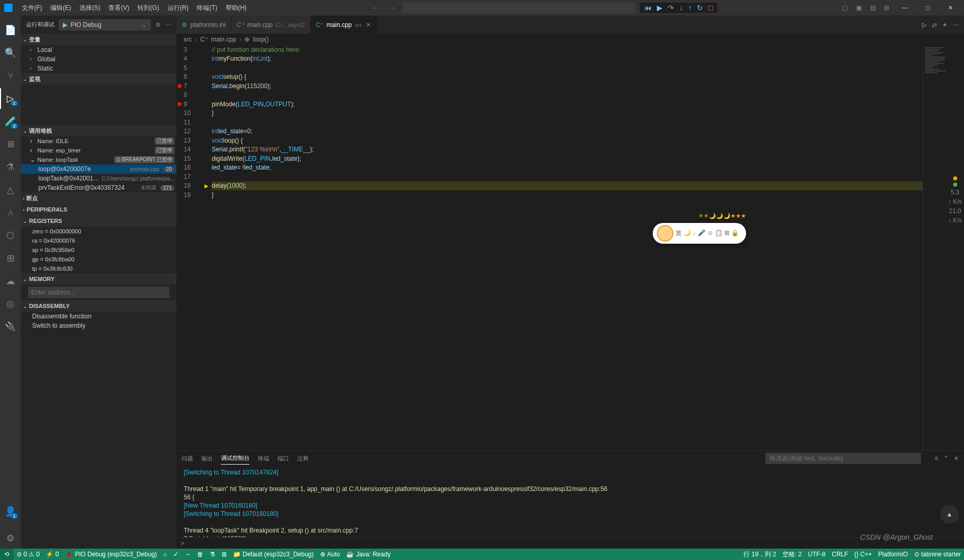  What do you see at coordinates (148, 8) in the screenshot?
I see `menu-item: 转到(G)` at bounding box center [148, 8].